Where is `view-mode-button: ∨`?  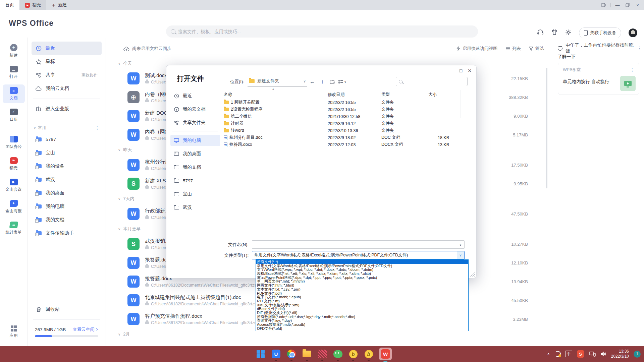 view-mode-button: ∨ is located at coordinates (342, 82).